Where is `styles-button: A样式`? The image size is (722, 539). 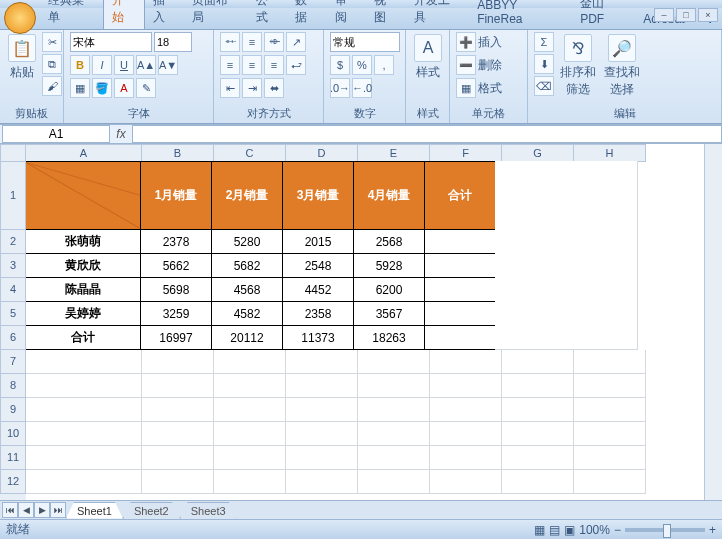
styles-button: A样式 is located at coordinates (428, 58).